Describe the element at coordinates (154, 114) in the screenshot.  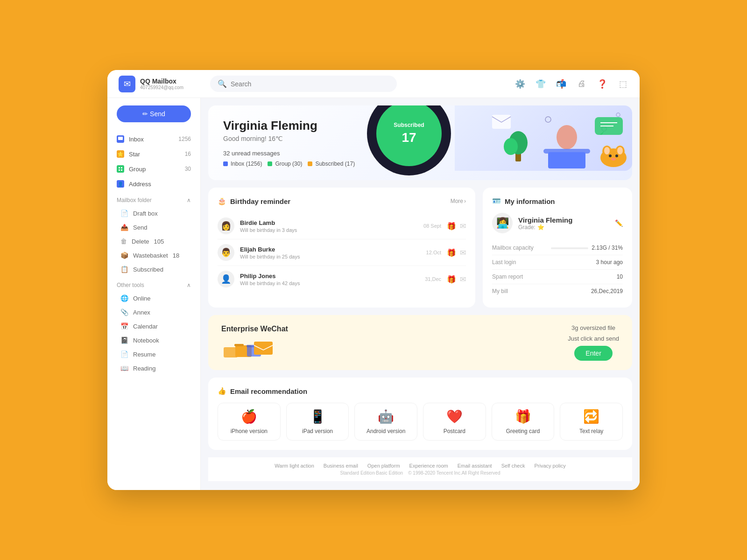
I see `send-button: ✏ Send` at that location.